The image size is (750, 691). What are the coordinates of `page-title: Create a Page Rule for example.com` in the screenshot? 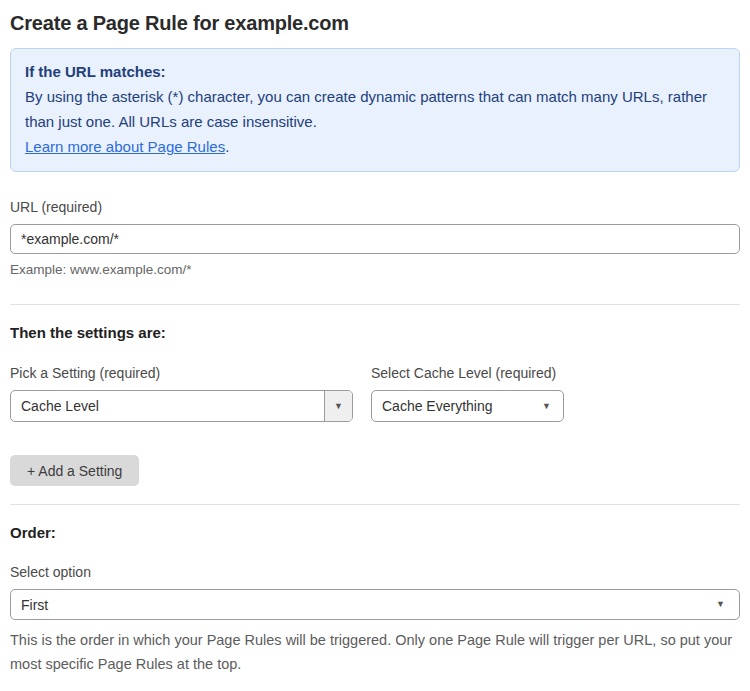 It's located at (375, 23).